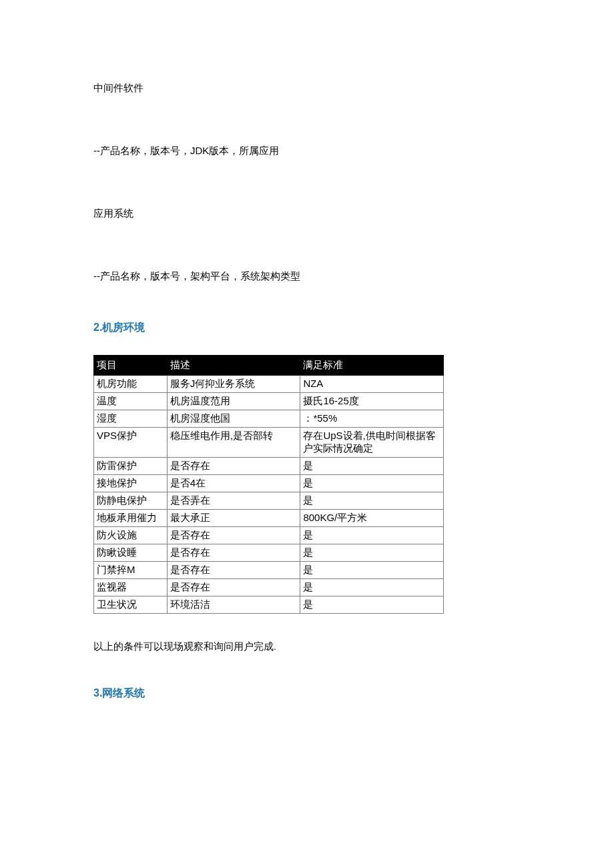 The width and height of the screenshot is (614, 868). I want to click on table-cell: NZA, so click(372, 384).